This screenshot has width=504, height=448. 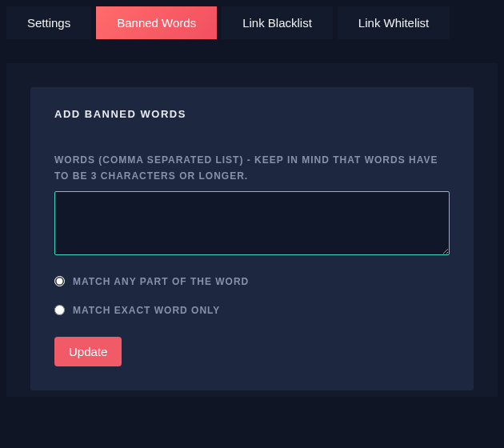 What do you see at coordinates (157, 22) in the screenshot?
I see `tab-banned-words: Banned Words` at bounding box center [157, 22].